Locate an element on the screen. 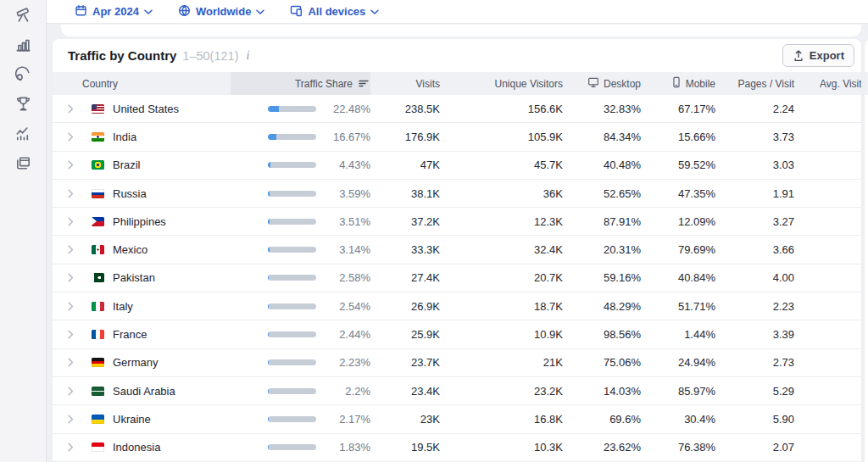  unique-visitors-value: 18.7K is located at coordinates (502, 307).